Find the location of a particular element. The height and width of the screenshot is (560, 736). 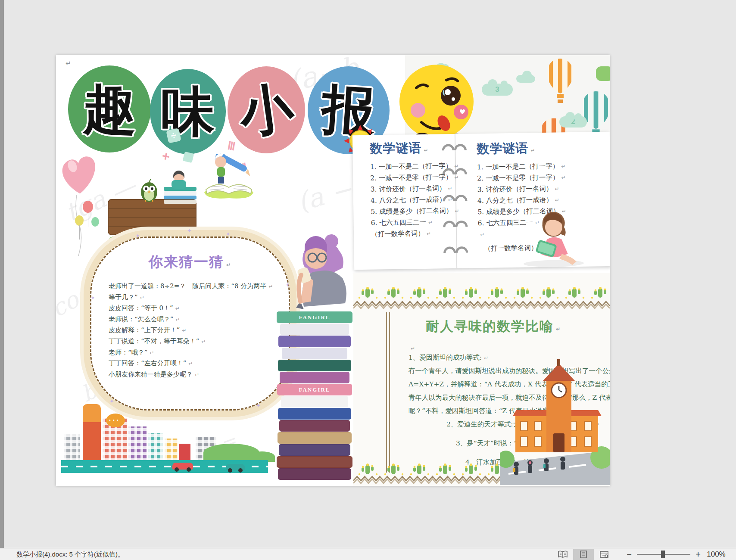

reading-girl-icon is located at coordinates (553, 234).